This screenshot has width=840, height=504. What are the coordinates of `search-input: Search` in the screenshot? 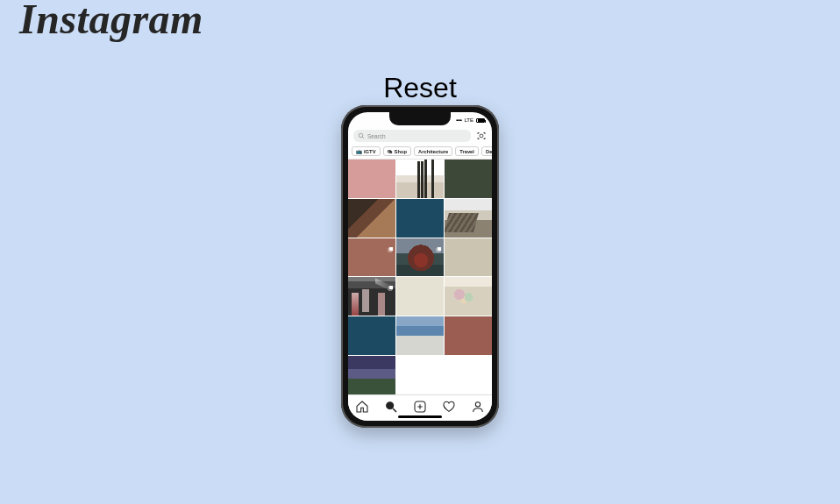 It's located at (412, 136).